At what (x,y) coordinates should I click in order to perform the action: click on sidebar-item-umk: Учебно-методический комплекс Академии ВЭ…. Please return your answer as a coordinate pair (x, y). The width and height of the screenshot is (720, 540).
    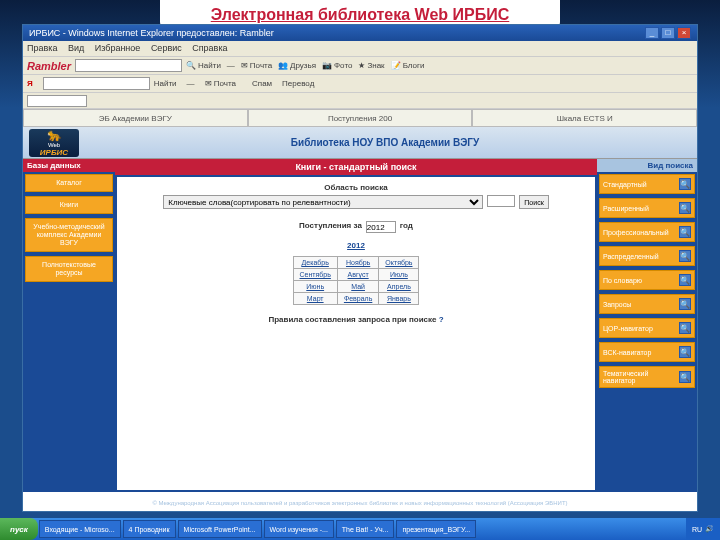
    Looking at the image, I should click on (69, 235).